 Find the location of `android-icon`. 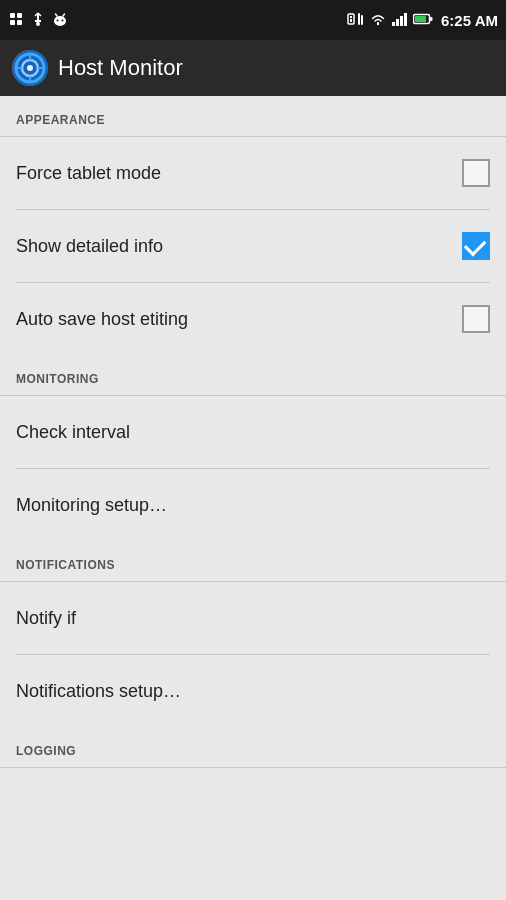

android-icon is located at coordinates (60, 20).